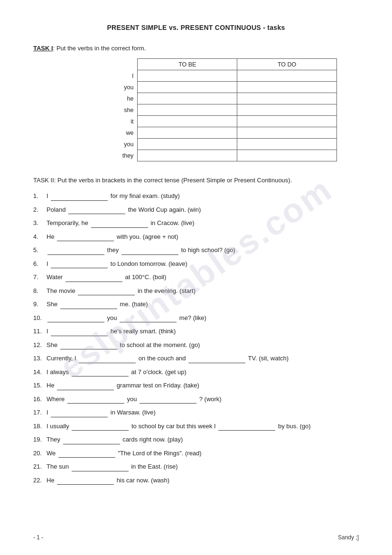 This screenshot has width=392, height=555. I want to click on table-row: I, so click(204, 76).